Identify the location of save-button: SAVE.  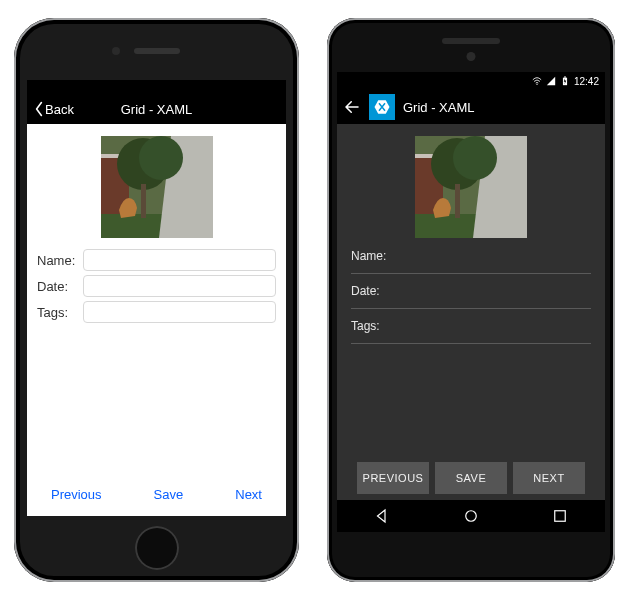
(471, 478).